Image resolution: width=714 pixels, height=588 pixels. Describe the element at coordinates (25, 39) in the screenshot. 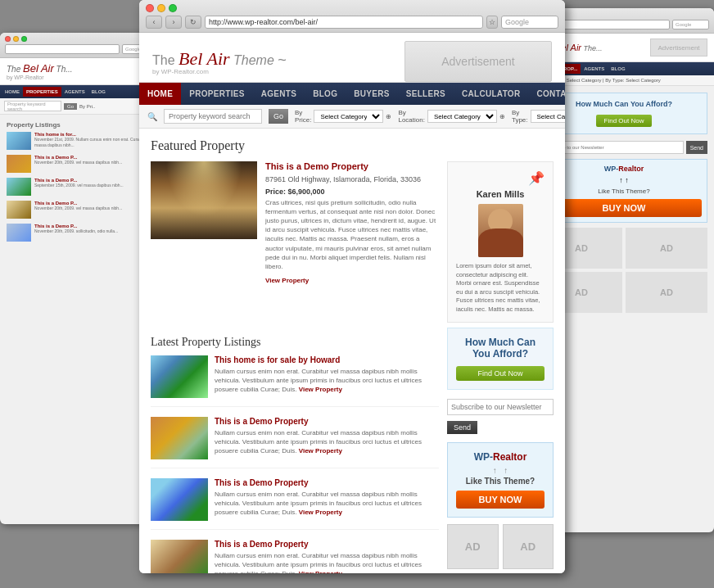

I see `maximize-btn-left` at that location.